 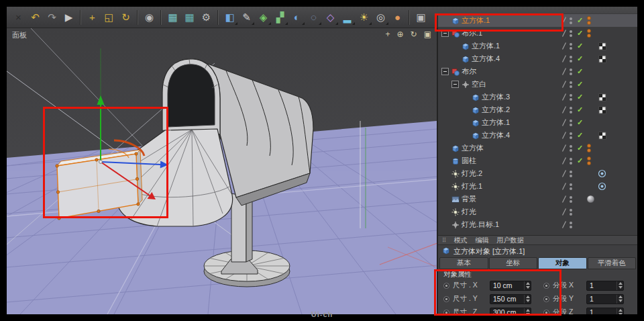 I want to click on tab-基本: 基本, so click(x=464, y=263).